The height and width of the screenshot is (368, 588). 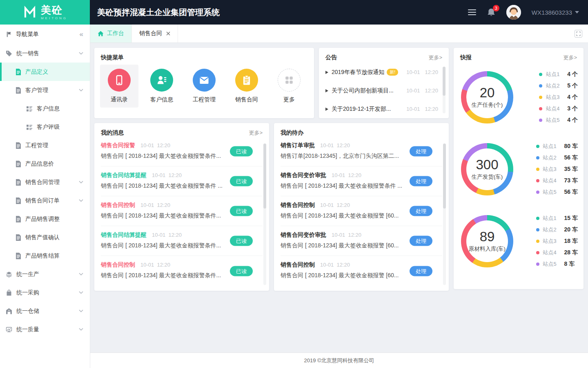 I want to click on donut-chart: 300生产发货(车), so click(x=487, y=169).